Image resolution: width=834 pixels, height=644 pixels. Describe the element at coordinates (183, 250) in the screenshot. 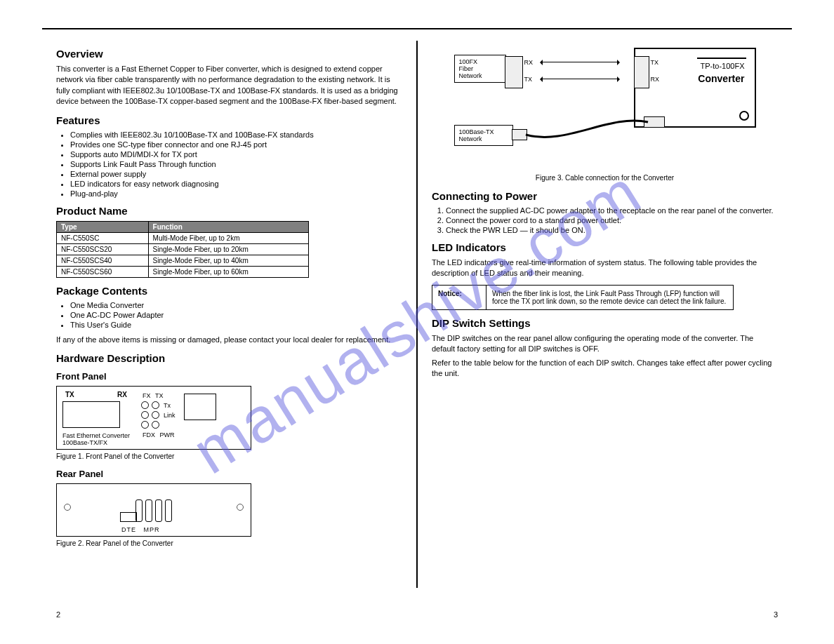

I see `product-table: Type Function NF-C550SCMulti-Mode Fiber,…` at that location.